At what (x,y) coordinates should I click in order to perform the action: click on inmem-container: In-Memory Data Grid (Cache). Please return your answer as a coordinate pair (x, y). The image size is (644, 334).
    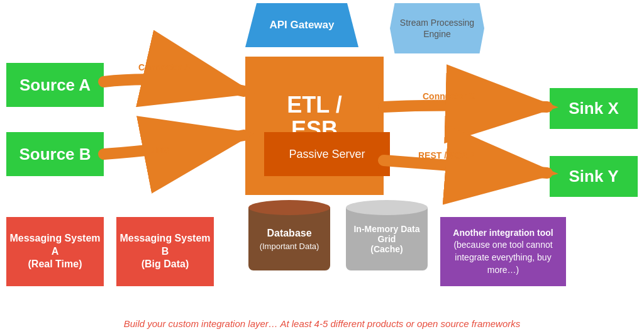
    Looking at the image, I should click on (387, 248).